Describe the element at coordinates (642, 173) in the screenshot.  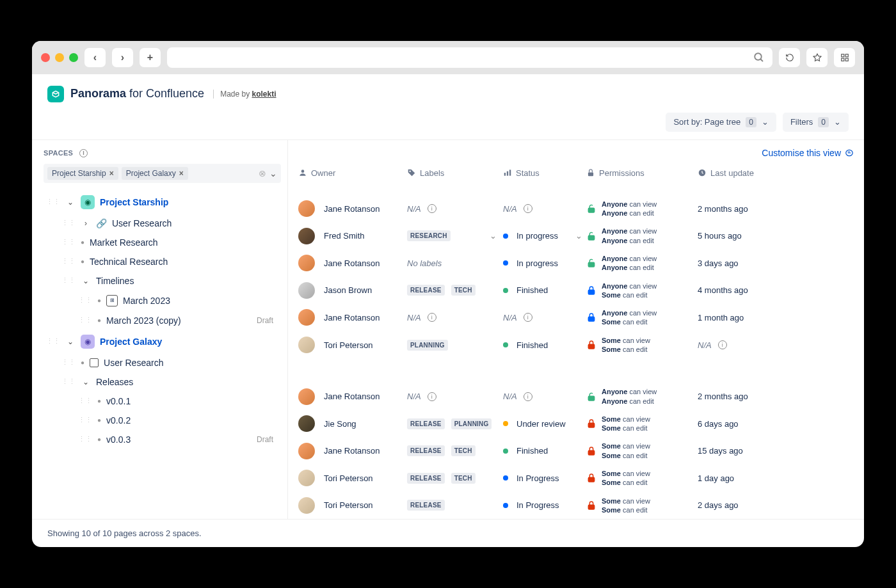
I see `column-permissions: Permissions` at that location.